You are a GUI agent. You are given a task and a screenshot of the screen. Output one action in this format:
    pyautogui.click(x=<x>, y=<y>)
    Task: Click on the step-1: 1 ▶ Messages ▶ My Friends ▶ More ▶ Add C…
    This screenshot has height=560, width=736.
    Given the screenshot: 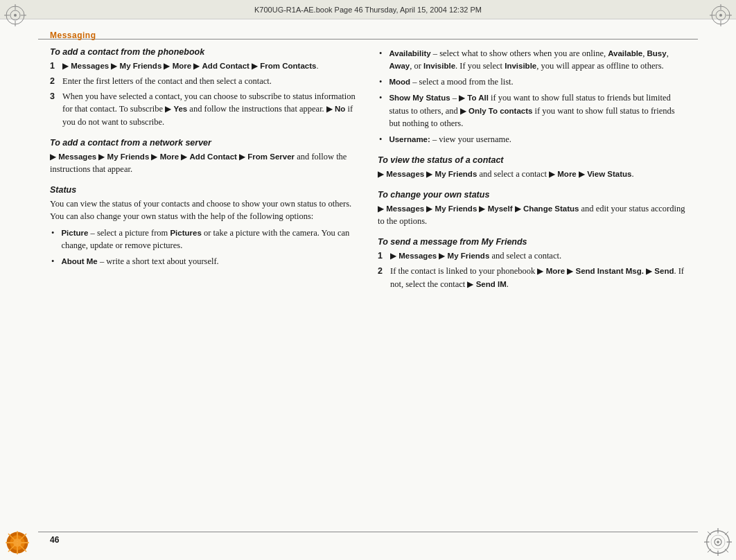 What is the action you would take?
    pyautogui.click(x=204, y=66)
    